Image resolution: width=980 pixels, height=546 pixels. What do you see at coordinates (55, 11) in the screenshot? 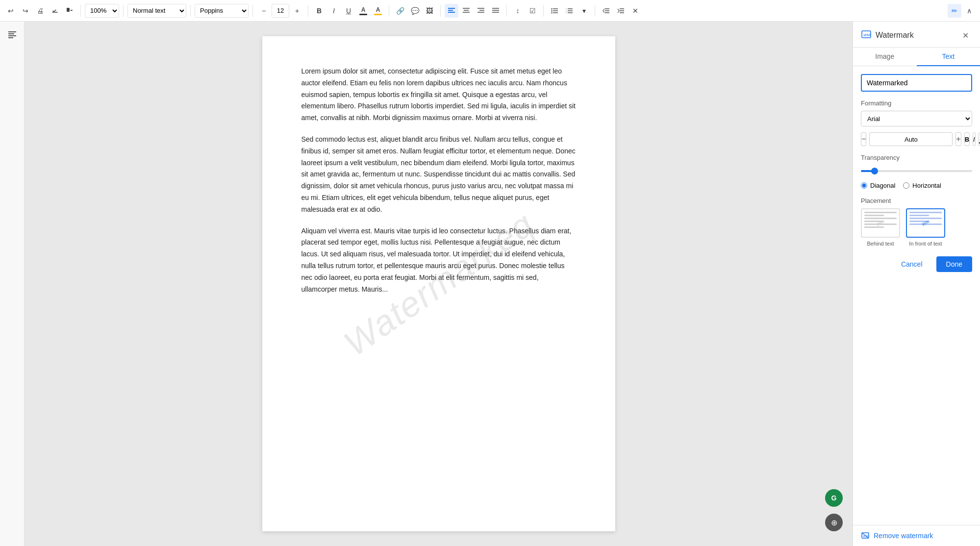
I see `spellcheck-button` at bounding box center [55, 11].